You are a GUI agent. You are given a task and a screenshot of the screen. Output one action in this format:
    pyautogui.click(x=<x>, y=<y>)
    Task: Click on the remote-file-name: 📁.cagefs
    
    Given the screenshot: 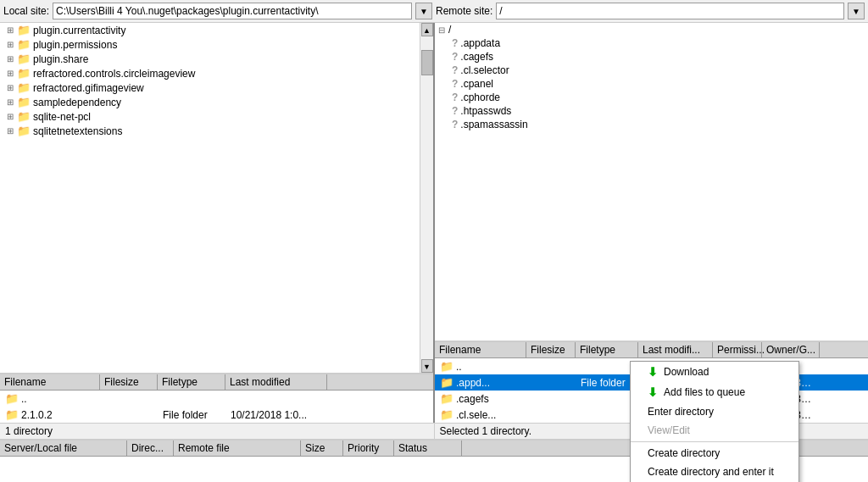 What is the action you would take?
    pyautogui.click(x=481, y=398)
    